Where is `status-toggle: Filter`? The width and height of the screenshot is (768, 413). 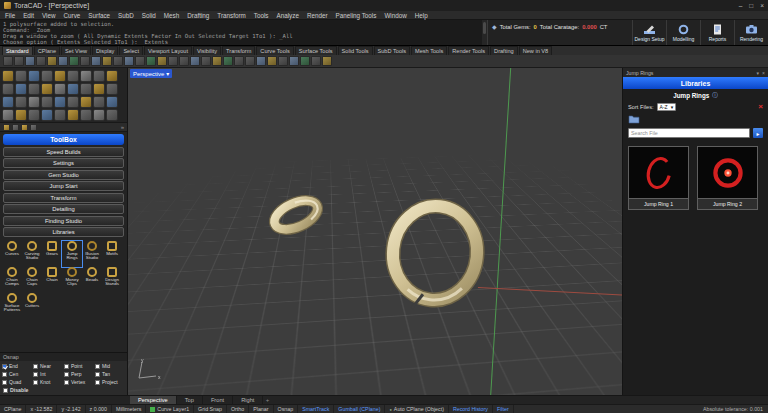
status-toggle: Filter is located at coordinates (504, 409).